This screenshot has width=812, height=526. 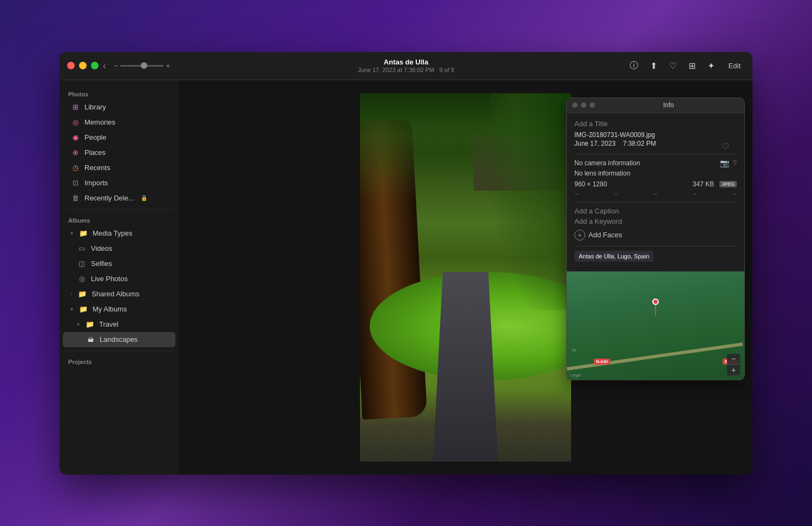 I want to click on zoom-thumb, so click(x=144, y=66).